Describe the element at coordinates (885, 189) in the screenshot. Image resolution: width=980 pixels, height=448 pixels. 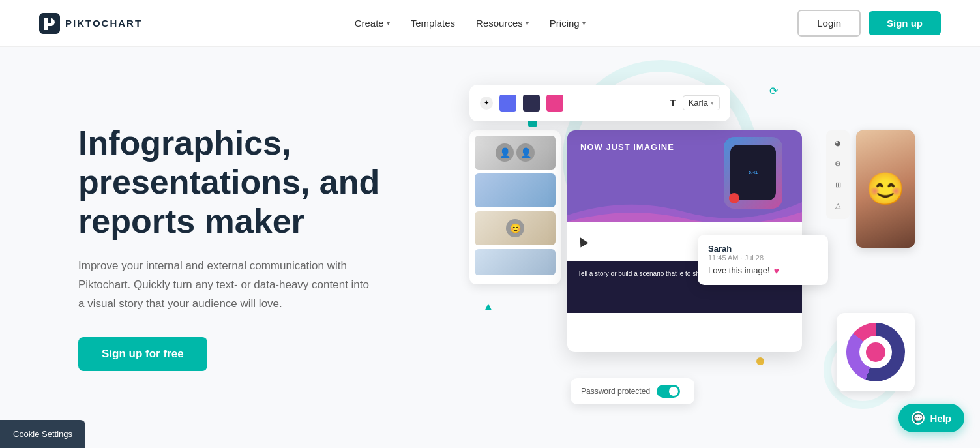
I see `person-avatar-icon: 😊` at that location.